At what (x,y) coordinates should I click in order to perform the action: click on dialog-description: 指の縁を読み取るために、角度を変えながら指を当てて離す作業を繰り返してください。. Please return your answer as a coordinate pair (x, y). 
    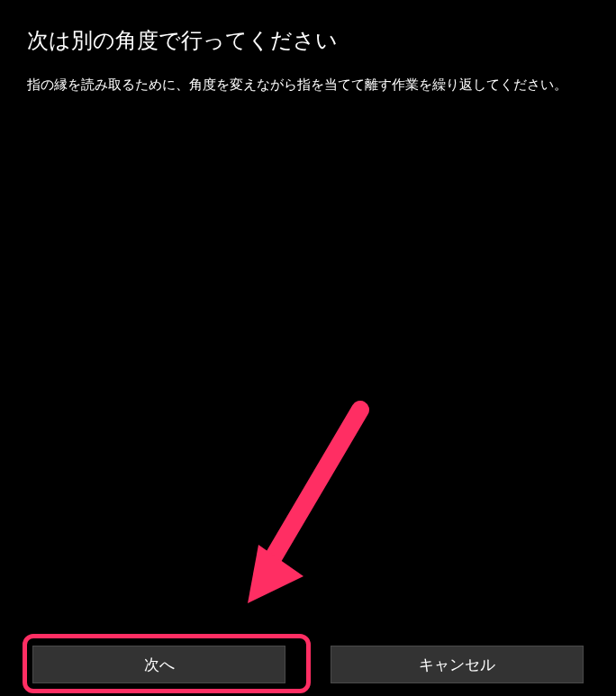
    Looking at the image, I should click on (308, 85).